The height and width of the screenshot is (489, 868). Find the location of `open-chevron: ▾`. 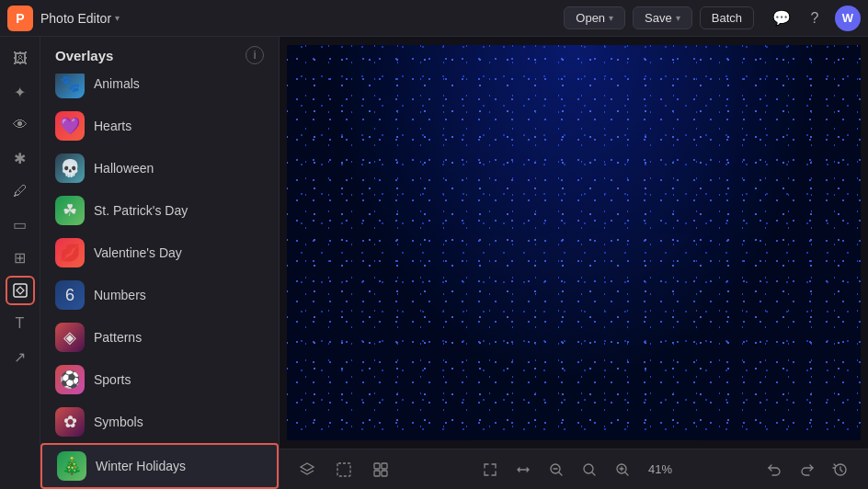

open-chevron: ▾ is located at coordinates (611, 18).